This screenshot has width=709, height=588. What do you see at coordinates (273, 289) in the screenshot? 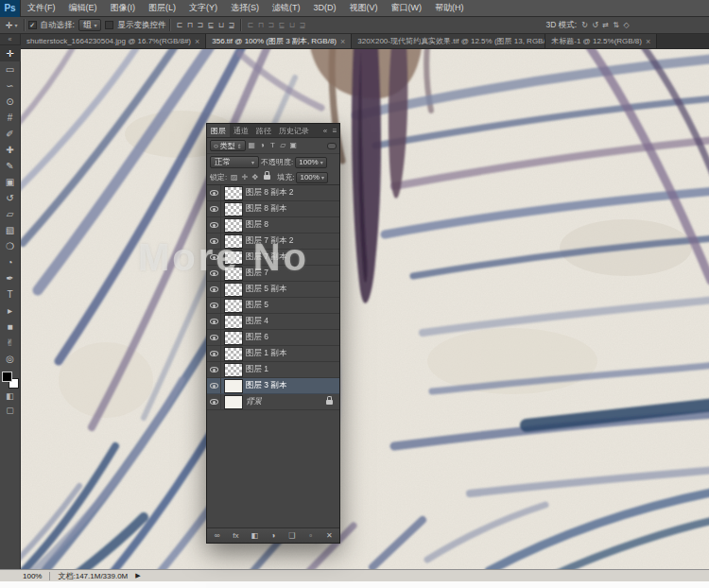
I see `layer-row: 图层 5 副本` at bounding box center [273, 289].